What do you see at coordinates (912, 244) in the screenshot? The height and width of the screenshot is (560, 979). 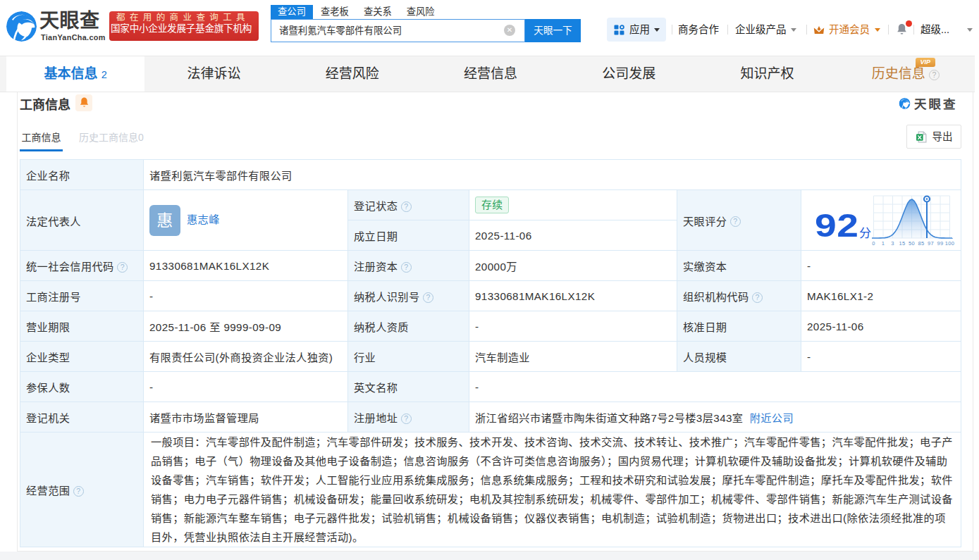 I see `svg-text: 50` at bounding box center [912, 244].